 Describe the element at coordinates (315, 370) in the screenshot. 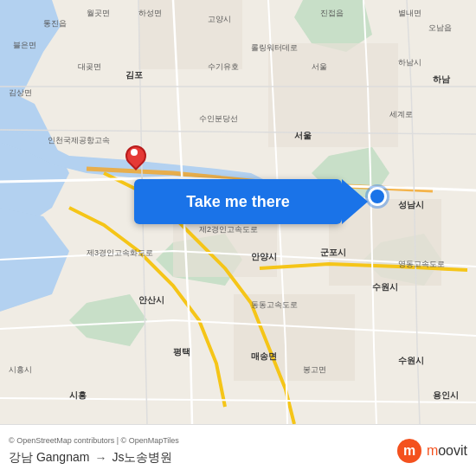

I see `svg-text: 봉고면` at that location.